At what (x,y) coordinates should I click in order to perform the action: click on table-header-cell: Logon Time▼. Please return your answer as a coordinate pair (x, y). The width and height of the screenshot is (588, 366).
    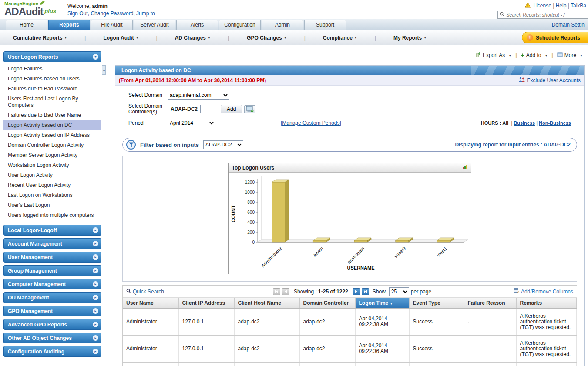
    Looking at the image, I should click on (382, 303).